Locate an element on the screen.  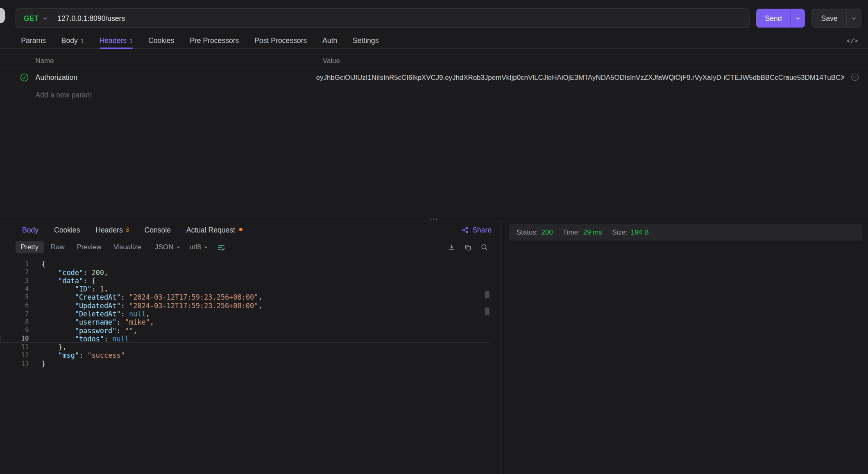
request-tab-auth: Auth is located at coordinates (330, 41).